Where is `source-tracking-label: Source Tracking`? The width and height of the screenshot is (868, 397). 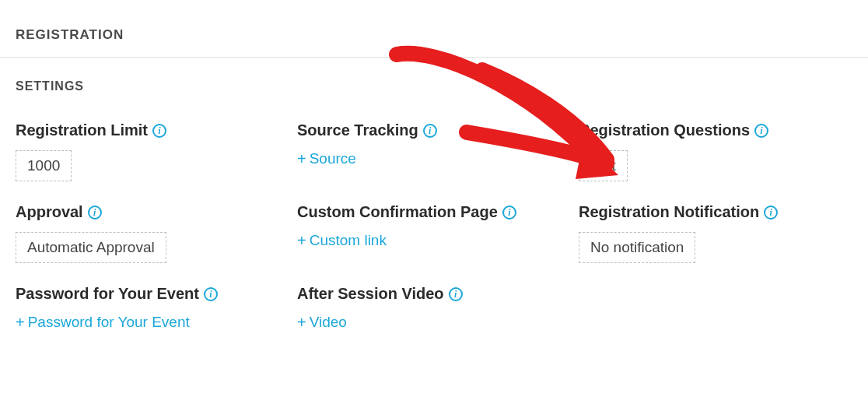
source-tracking-label: Source Tracking is located at coordinates (358, 131).